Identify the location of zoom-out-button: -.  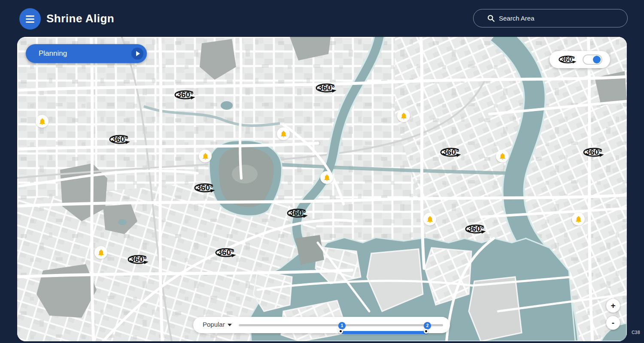
(613, 323).